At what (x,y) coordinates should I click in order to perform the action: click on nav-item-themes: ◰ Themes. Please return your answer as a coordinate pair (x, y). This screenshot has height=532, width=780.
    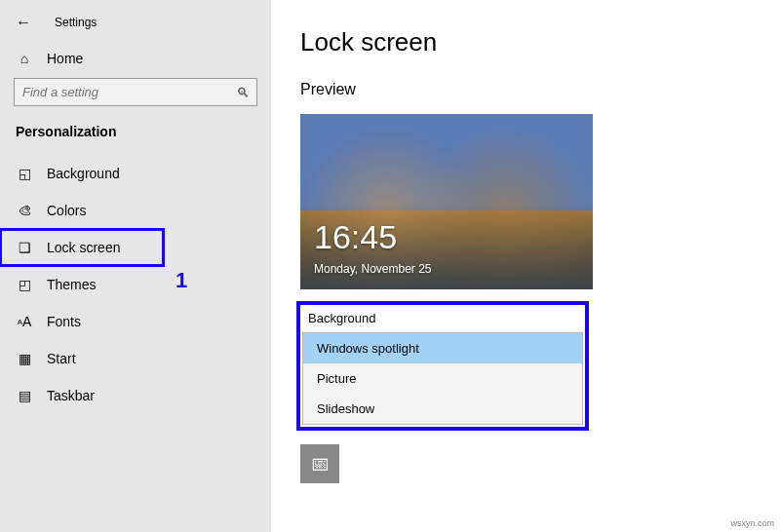
    Looking at the image, I should click on (136, 285).